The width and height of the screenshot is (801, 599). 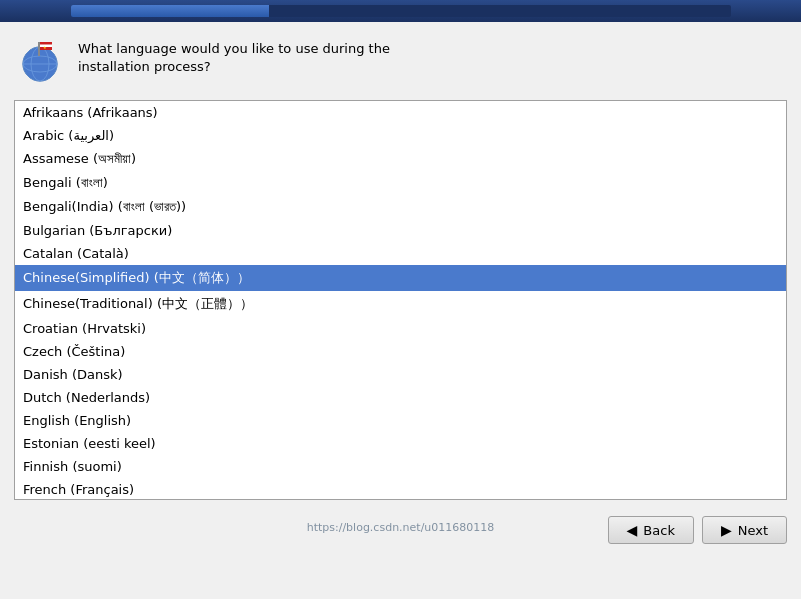 I want to click on language-item: Catalan (Català), so click(x=400, y=254).